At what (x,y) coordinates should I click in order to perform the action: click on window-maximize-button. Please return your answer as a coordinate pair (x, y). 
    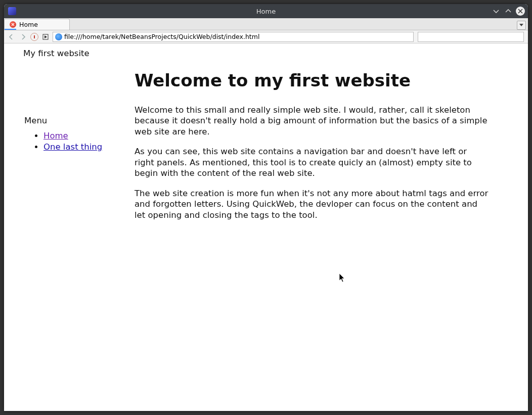
    Looking at the image, I should click on (508, 11).